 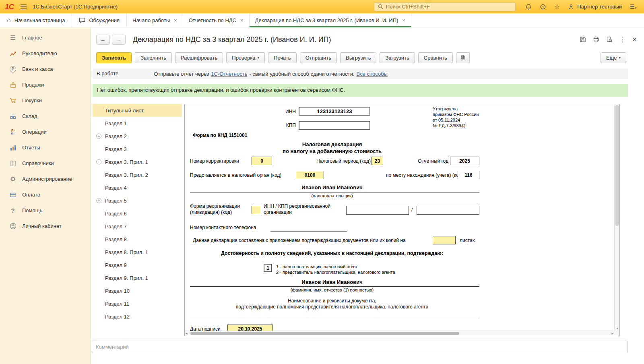 I want to click on authority-field: 0100, so click(x=310, y=175).